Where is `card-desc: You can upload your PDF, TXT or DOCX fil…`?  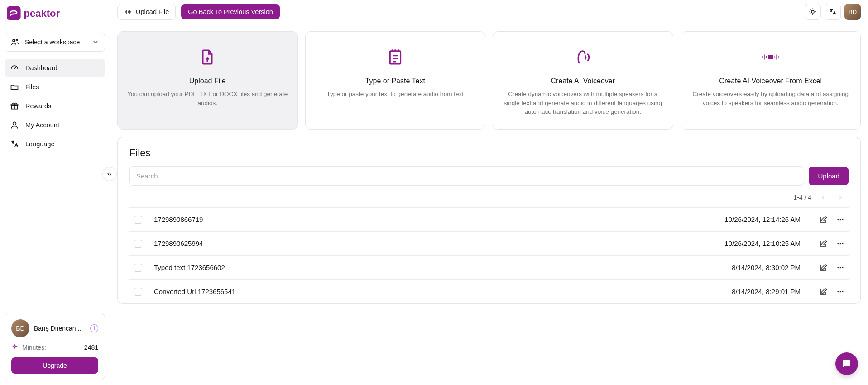 card-desc: You can upload your PDF, TXT or DOCX fil… is located at coordinates (207, 99).